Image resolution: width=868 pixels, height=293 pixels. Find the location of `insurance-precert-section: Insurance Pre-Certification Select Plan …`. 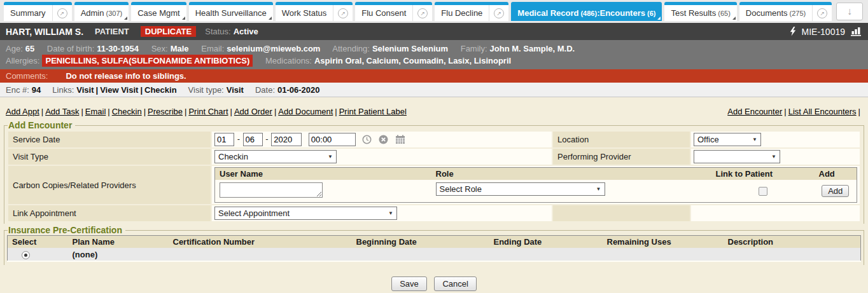

insurance-precert-section: Insurance Pre-Certification Select Plan … is located at coordinates (434, 245).